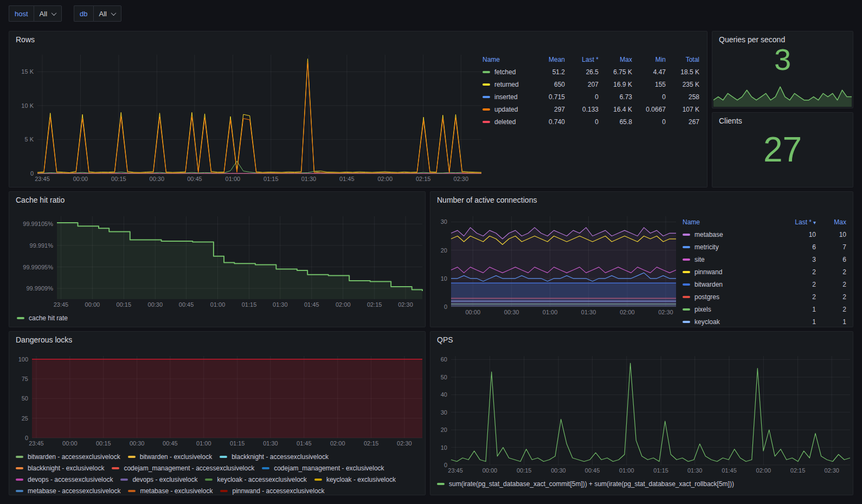 The width and height of the screenshot is (862, 504). Describe the element at coordinates (627, 312) in the screenshot. I see `svg-text: 02:00` at that location.